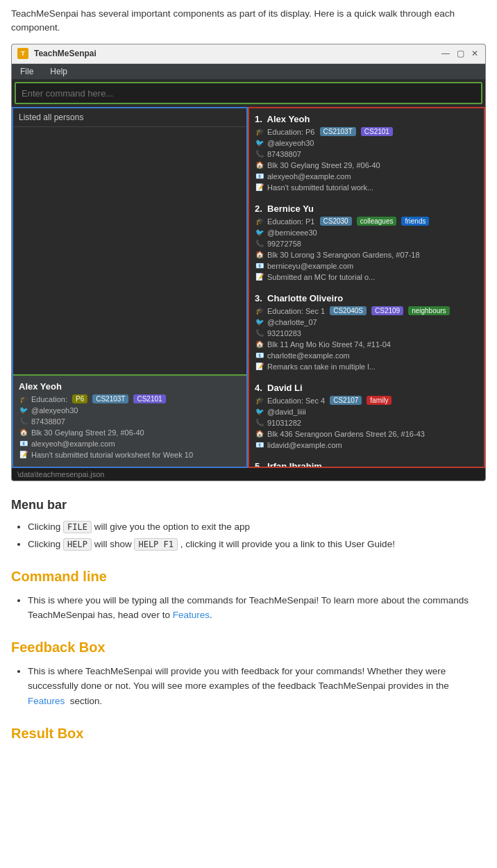 This screenshot has height=868, width=497. What do you see at coordinates (26, 72) in the screenshot?
I see `file-menu: File` at bounding box center [26, 72].